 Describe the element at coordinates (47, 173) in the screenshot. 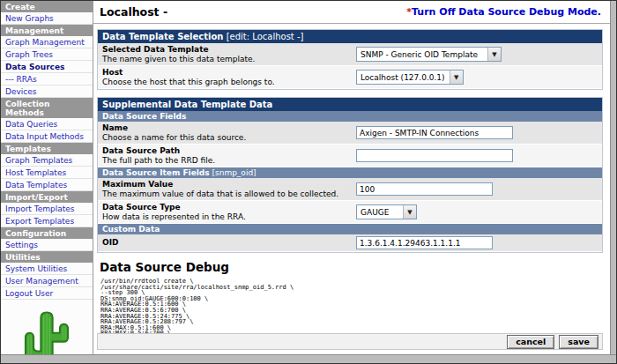

I see `sidebar-item-host-templates: Host Templates` at that location.